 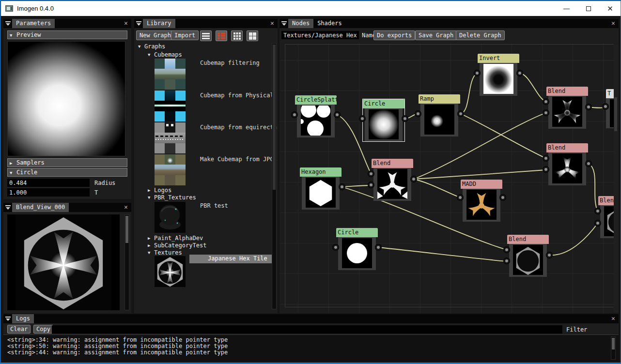 What do you see at coordinates (616, 178) in the screenshot?
I see `canvas-scrollbar` at bounding box center [616, 178].